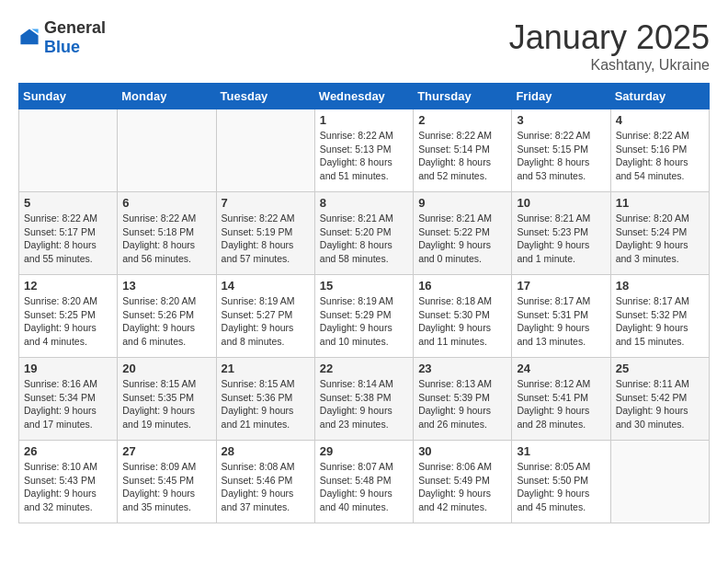 This screenshot has width=728, height=563. Describe the element at coordinates (63, 47) in the screenshot. I see `logo-blue: Blue` at that location.